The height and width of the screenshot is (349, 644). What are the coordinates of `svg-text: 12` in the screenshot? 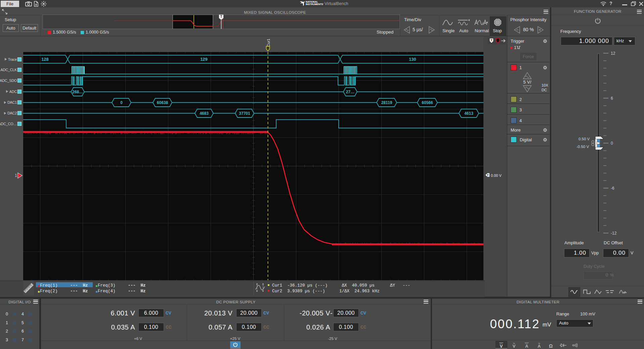 It's located at (613, 53).